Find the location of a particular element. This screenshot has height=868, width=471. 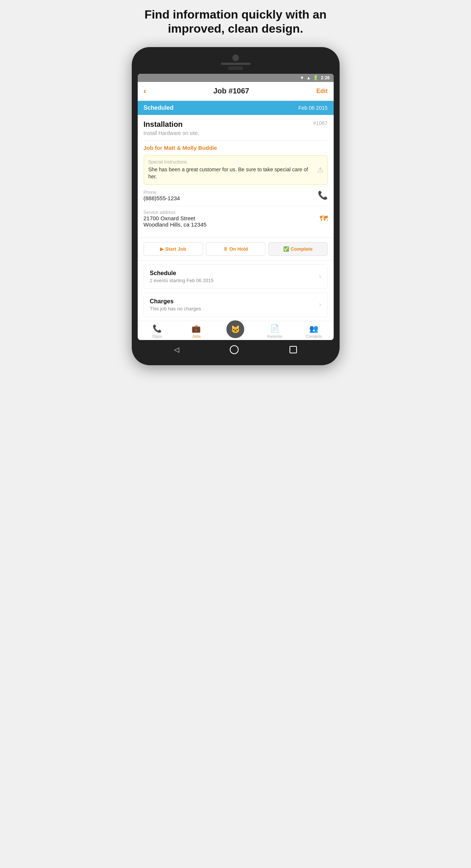

schedule-card-subtitle: 2 events starting Feb 06 2015 is located at coordinates (182, 280).